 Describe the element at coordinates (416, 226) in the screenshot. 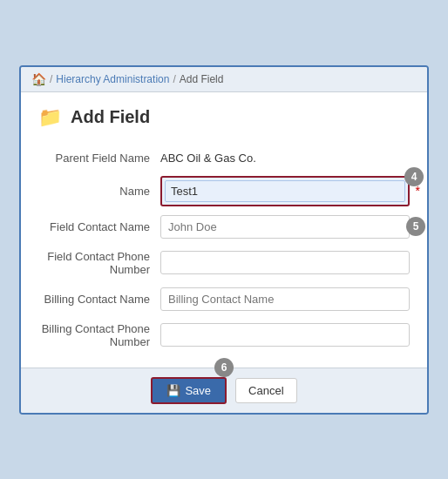

I see `step-badge-5: 5` at that location.